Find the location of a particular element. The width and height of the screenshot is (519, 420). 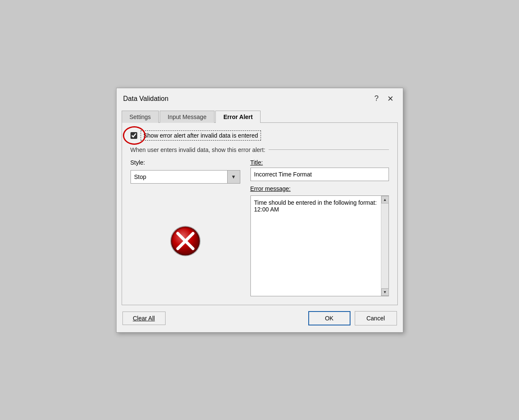

left-column: Style: Stop ▼ is located at coordinates (185, 228).